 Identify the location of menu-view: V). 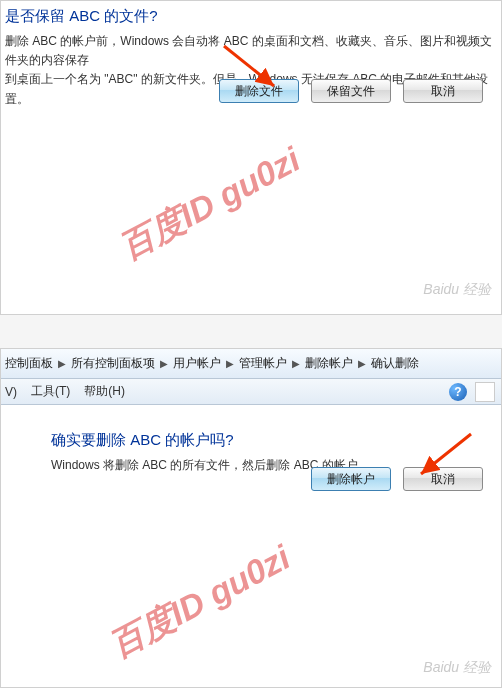
(11, 392).